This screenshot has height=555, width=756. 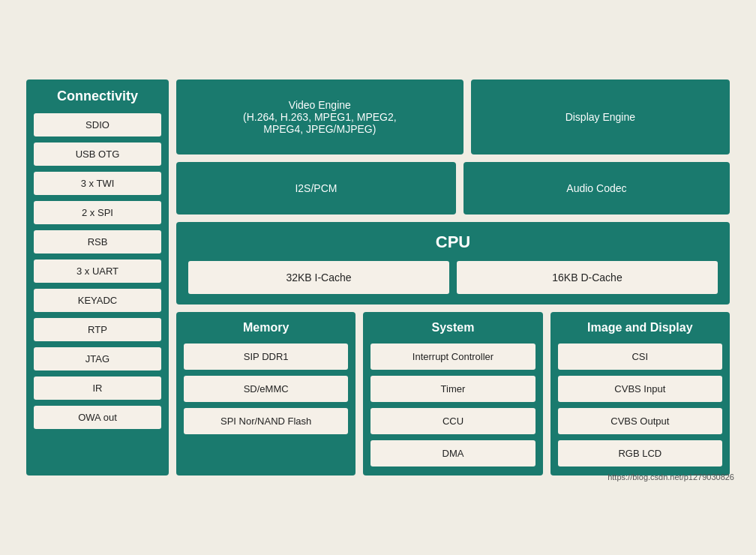 I want to click on system-item: Interrupt Controller, so click(x=453, y=357).